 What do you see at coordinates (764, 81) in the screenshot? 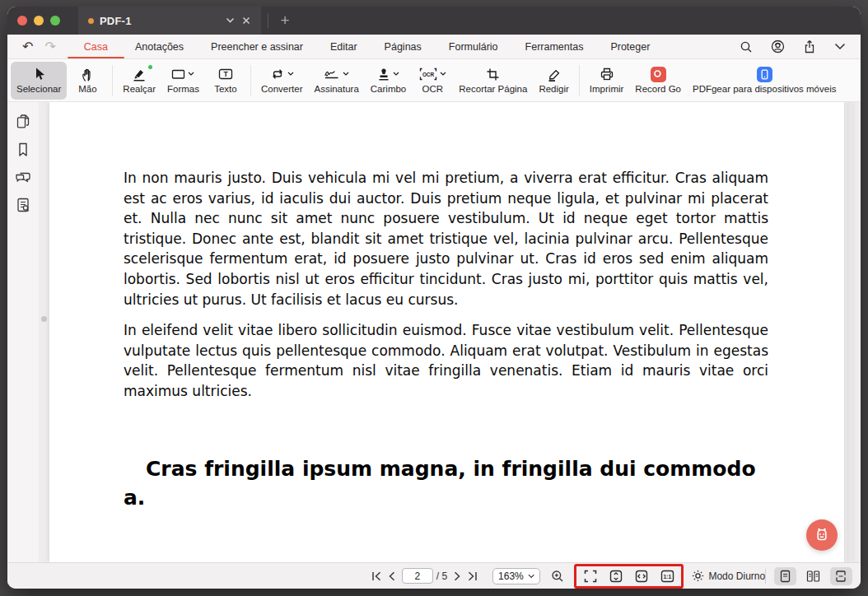
I see `pdfgear-mobile-button: PDFgear para dispositivos móveis` at bounding box center [764, 81].